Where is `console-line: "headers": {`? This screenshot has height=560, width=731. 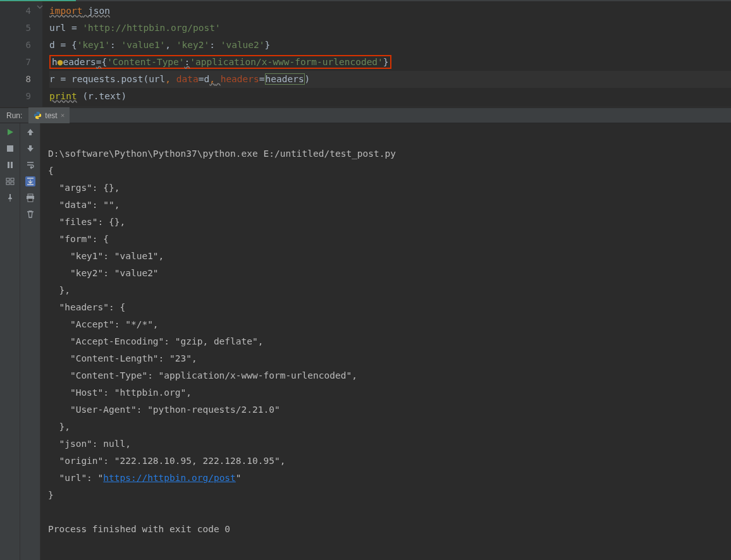
console-line: "headers": { is located at coordinates (87, 307).